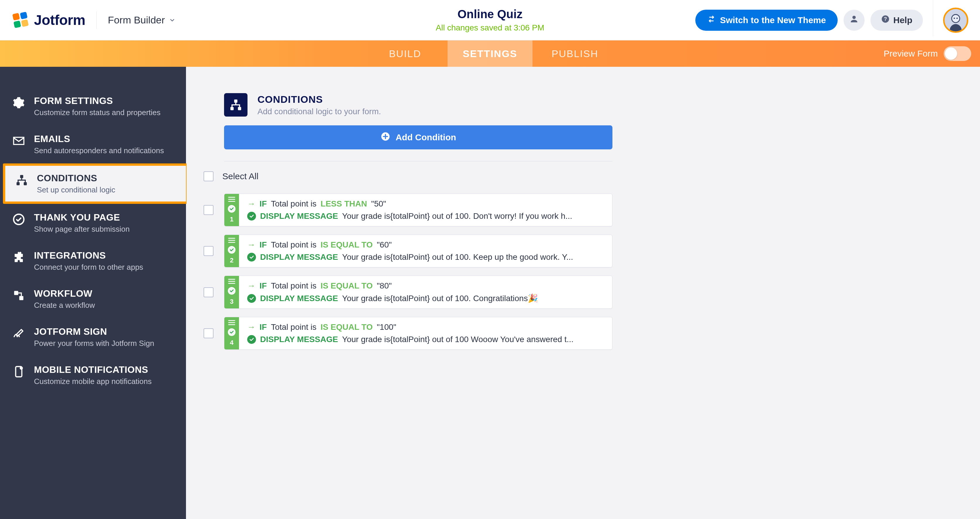 The height and width of the screenshot is (519, 980). Describe the element at coordinates (387, 327) in the screenshot. I see `value-label: "100"` at that location.